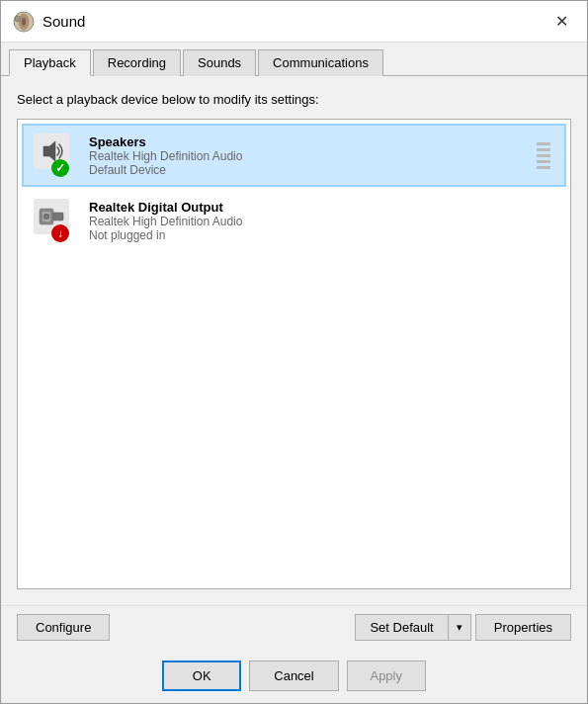 The height and width of the screenshot is (704, 588). I want to click on action-buttons: Configure Set Default ▾ Properties, so click(294, 627).